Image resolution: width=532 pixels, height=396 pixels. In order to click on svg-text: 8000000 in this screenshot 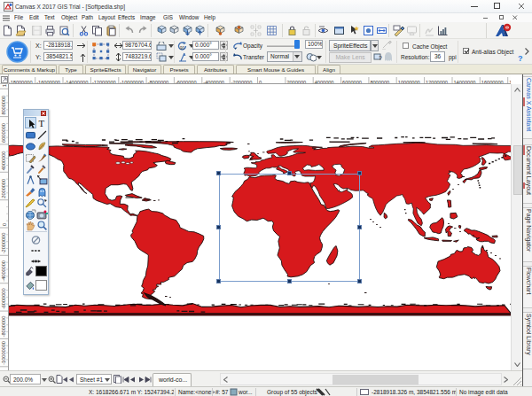, I will do `click(4, 105)`.